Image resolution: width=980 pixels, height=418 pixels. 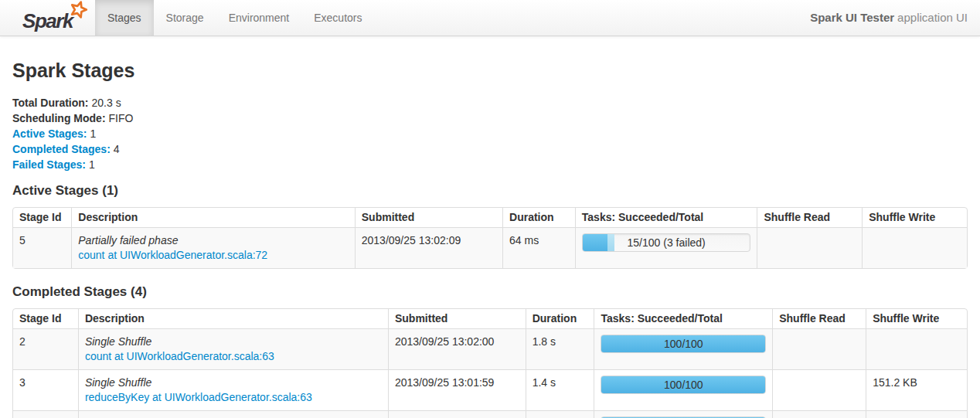 I want to click on submitted-cell: 2013/09/25 13:01:59, so click(x=457, y=389).